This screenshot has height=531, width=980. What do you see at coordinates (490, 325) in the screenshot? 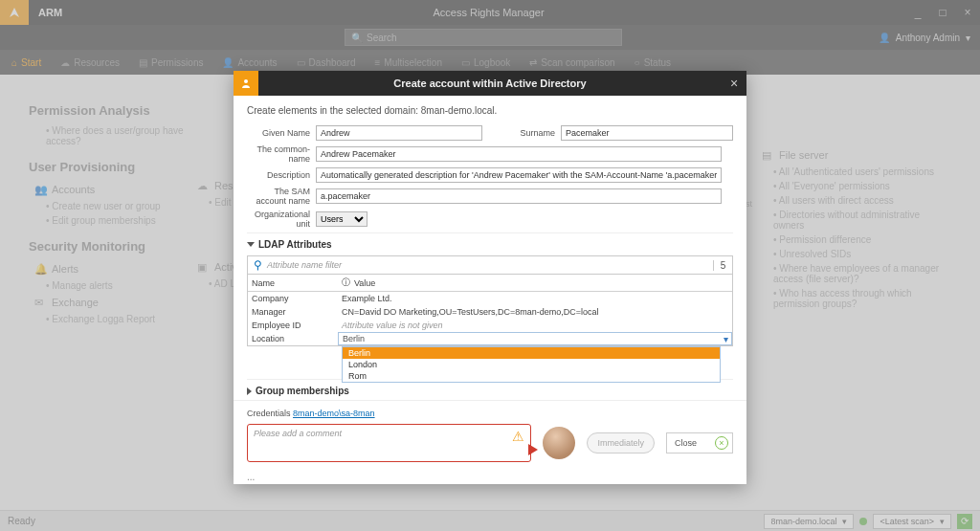
I see `attr-row-employeeid: Employee IDAttribute value is not given` at bounding box center [490, 325].